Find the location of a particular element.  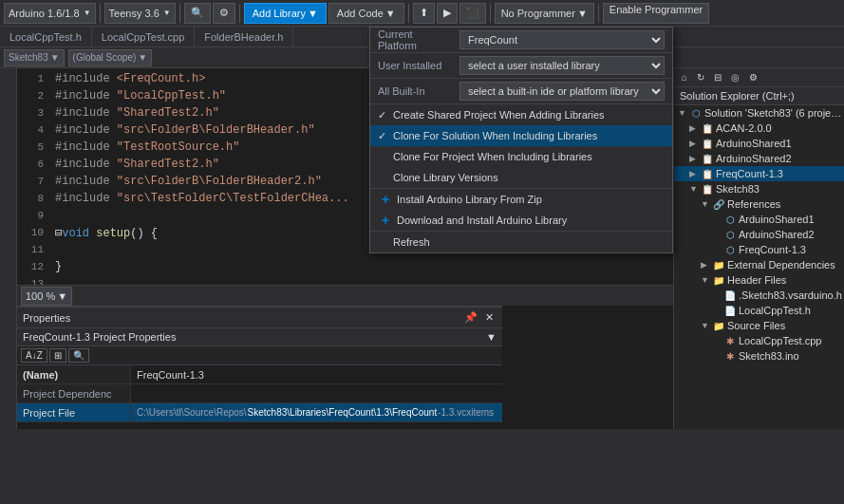

se-arduinoshared1-icon: 📋 is located at coordinates (707, 143).